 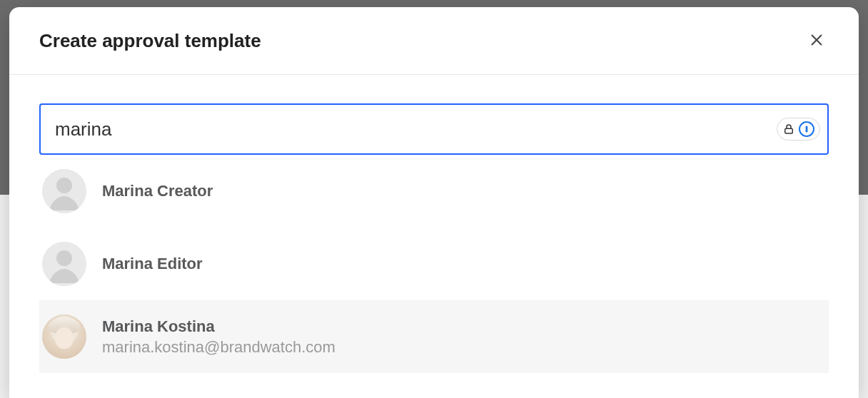 What do you see at coordinates (157, 191) in the screenshot?
I see `option-name: Marina Creator` at bounding box center [157, 191].